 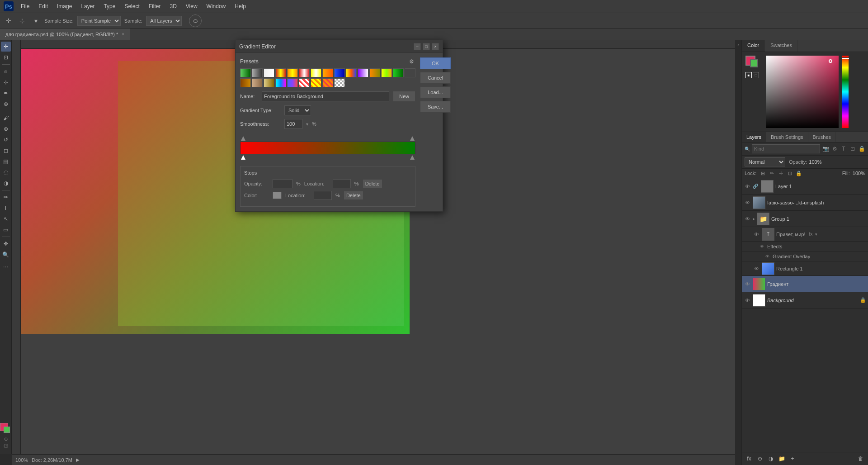 I want to click on dialog-close-btn: ×, so click(x=435, y=47).